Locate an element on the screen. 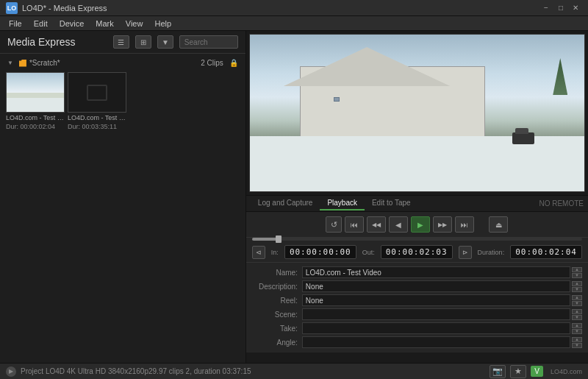  folder-arrow: ▼ is located at coordinates (10, 63).